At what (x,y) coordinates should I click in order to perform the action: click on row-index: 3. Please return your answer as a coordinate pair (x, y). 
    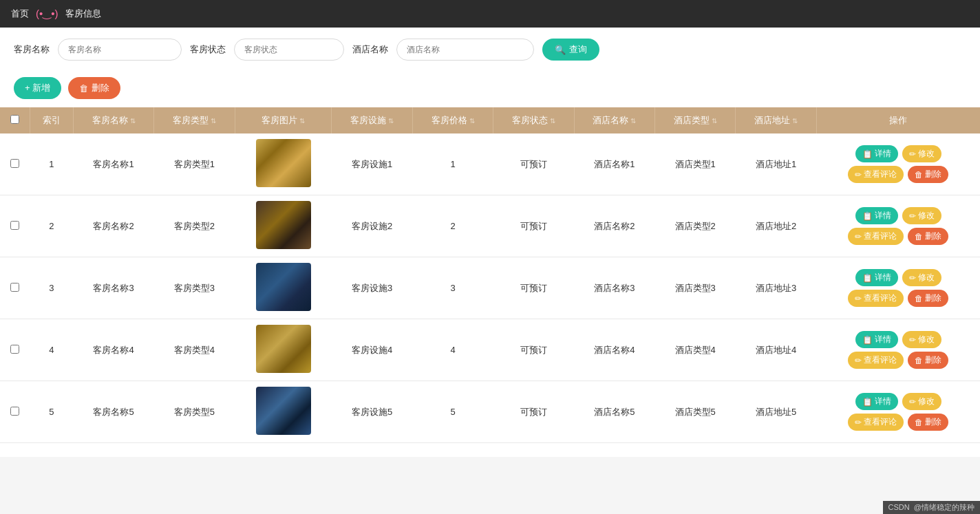
    Looking at the image, I should click on (51, 288).